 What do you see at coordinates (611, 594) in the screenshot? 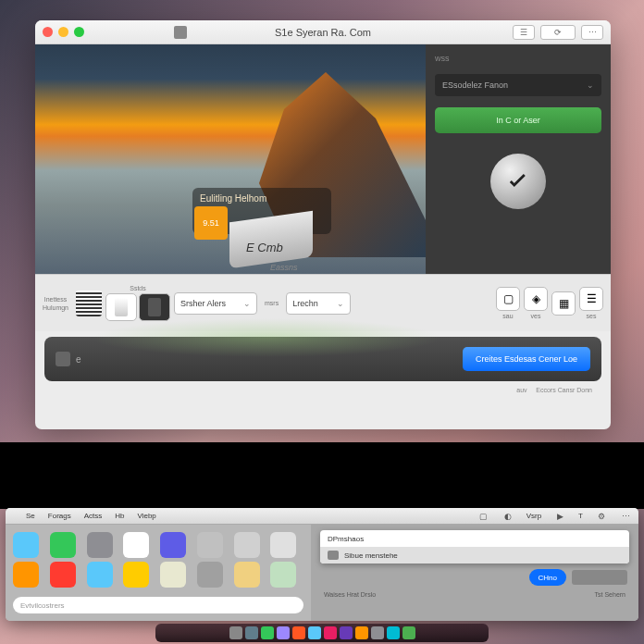
I see `sec-footer-right: Tst Sehern` at bounding box center [611, 594].